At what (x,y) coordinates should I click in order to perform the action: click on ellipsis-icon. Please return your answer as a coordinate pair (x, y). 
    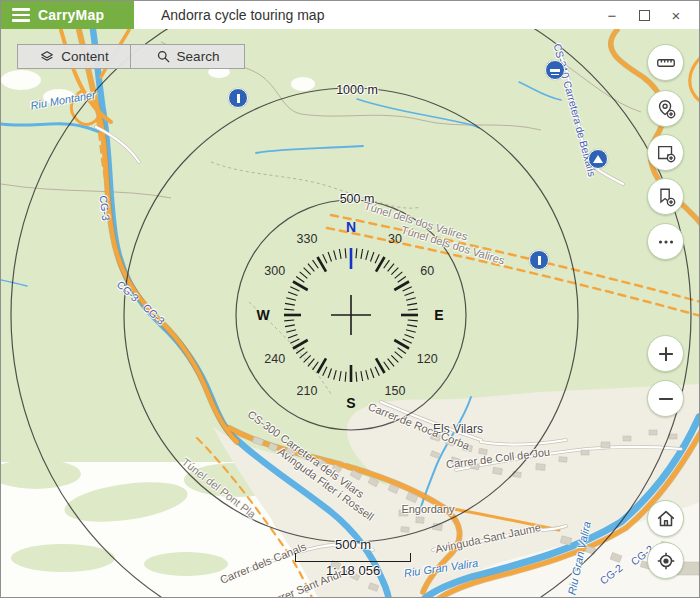
    Looking at the image, I should click on (666, 242).